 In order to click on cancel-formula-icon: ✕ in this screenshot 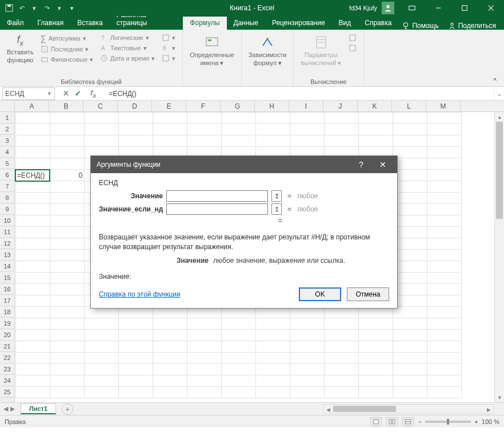, I will do `click(66, 94)`.